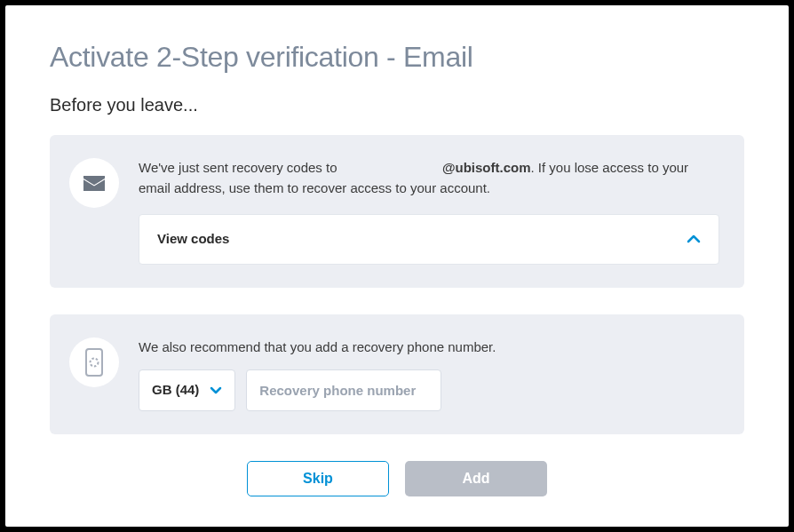 The height and width of the screenshot is (532, 794). Describe the element at coordinates (429, 178) in the screenshot. I see `recovery-codes-text: We've just sent recovery codes to @ubiso…` at that location.